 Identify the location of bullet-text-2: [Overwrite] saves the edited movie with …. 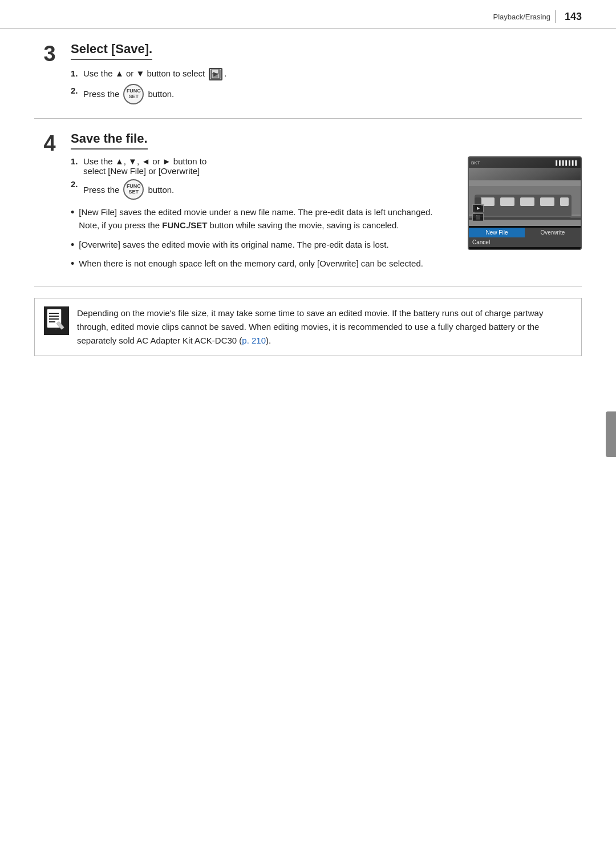
(234, 244).